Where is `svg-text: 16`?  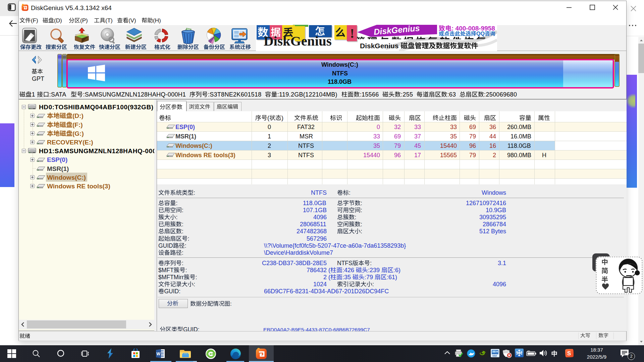
svg-text: 16 is located at coordinates (493, 146).